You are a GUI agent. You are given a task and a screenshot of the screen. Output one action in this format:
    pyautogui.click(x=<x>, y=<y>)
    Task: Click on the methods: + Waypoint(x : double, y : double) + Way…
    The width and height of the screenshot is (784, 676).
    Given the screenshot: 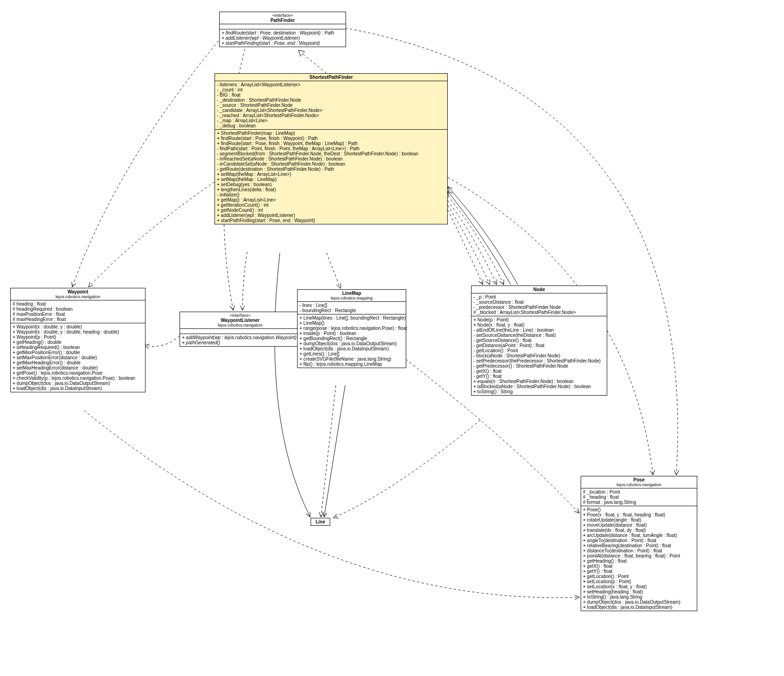 What is the action you would take?
    pyautogui.click(x=78, y=357)
    